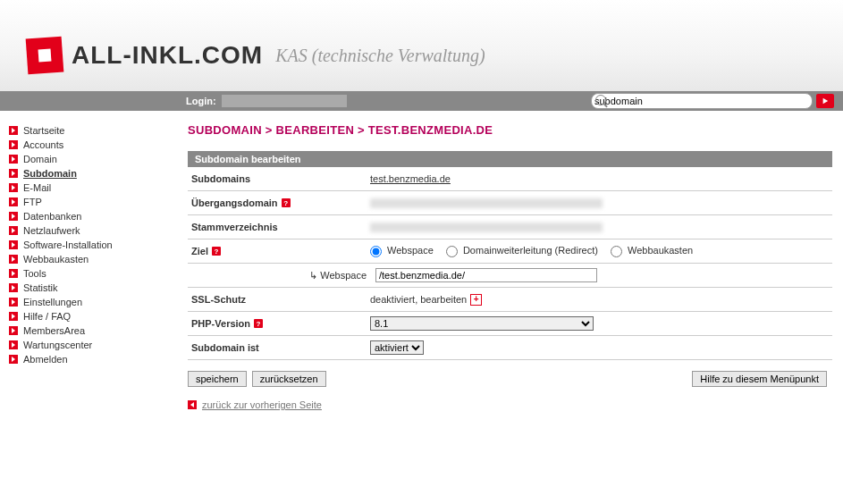 Image resolution: width=843 pixels, height=504 pixels. What do you see at coordinates (760, 379) in the screenshot?
I see `help-menu-button: Hilfe zu diesem Menüpunkt` at bounding box center [760, 379].